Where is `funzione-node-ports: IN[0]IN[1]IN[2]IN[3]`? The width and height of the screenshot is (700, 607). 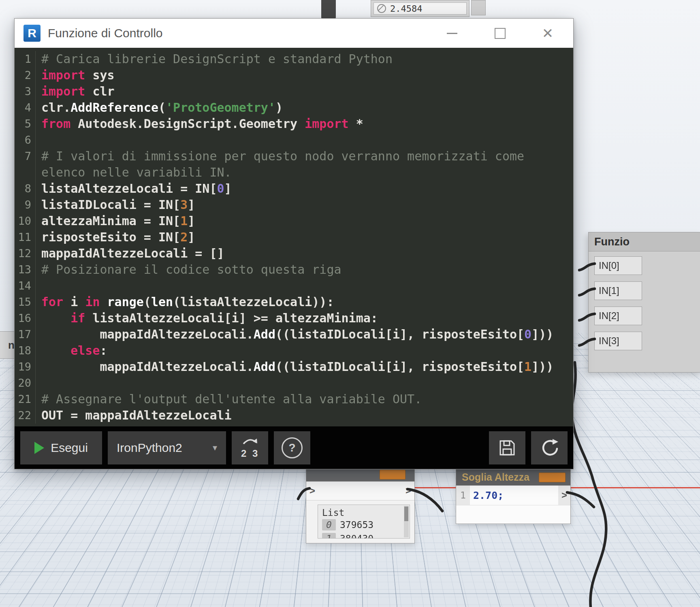
funzione-node-ports: IN[0]IN[1]IN[2]IN[3] is located at coordinates (644, 301).